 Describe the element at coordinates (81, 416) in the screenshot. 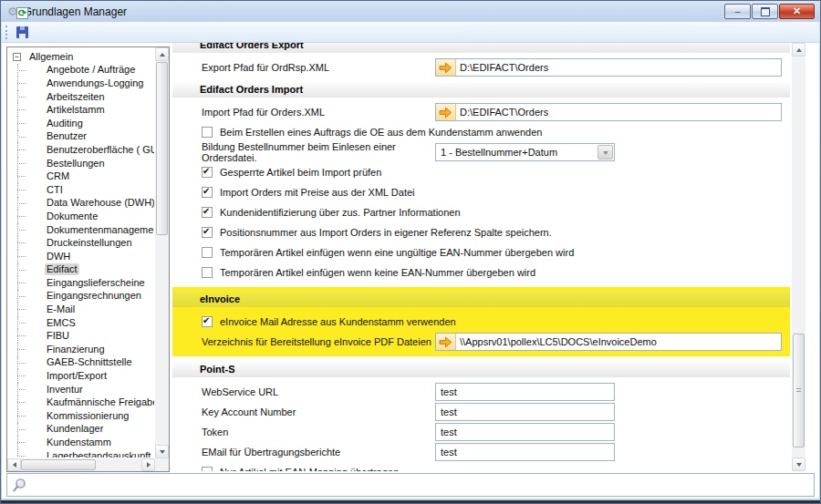

I see `tree-item: Kommissionierung` at that location.